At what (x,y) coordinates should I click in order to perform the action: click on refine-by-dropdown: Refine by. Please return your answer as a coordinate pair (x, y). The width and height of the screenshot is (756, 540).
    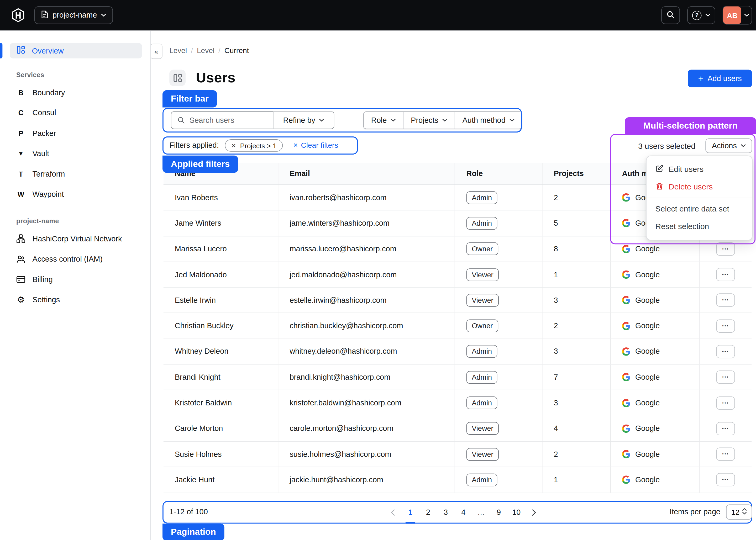
    Looking at the image, I should click on (304, 120).